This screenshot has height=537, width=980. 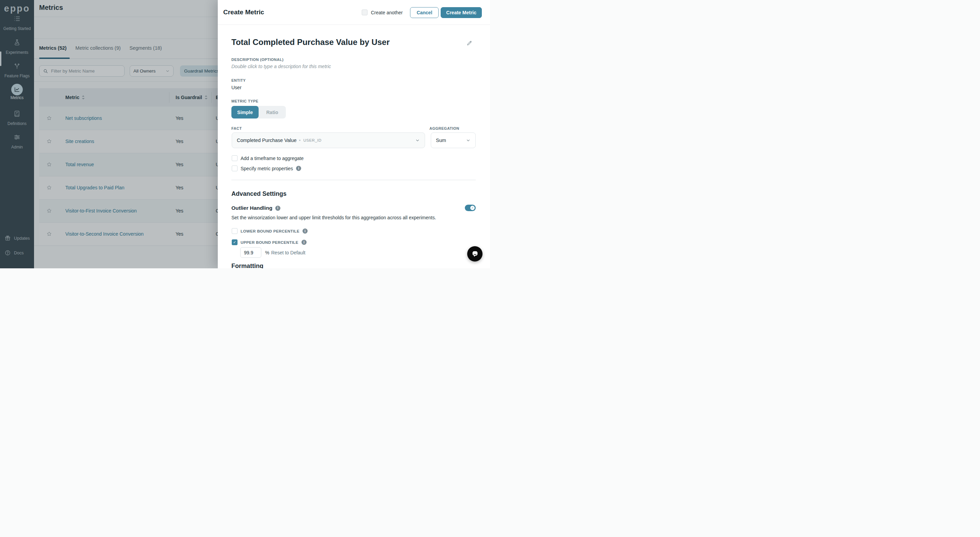 I want to click on outlier-handling-heading: Outlier Handling i, so click(x=256, y=208).